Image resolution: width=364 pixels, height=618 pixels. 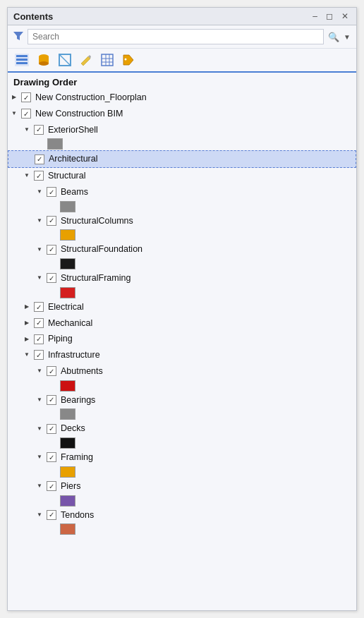 I want to click on tree-item-framing: ▼Framing, so click(x=182, y=457).